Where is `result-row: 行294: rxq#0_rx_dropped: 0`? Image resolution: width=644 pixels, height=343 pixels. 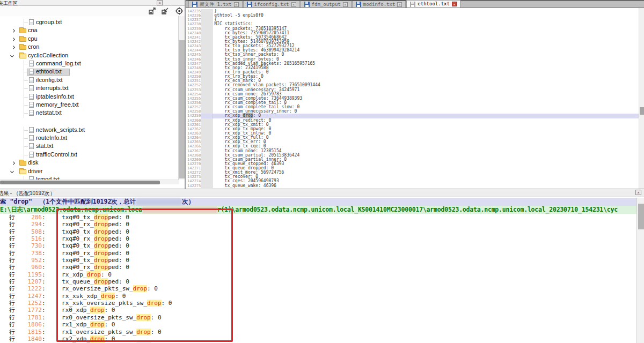 result-row: 行294: rxq#0_rx_dropped: 0 is located at coordinates (318, 224).